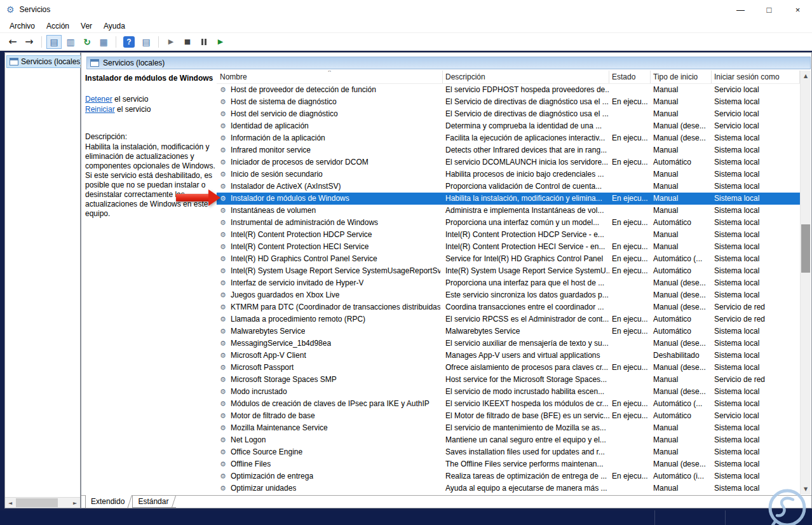 The height and width of the screenshot is (525, 812). What do you see at coordinates (508, 222) in the screenshot?
I see `service-row: ⚙Instrumental de administración de Windo…` at bounding box center [508, 222].